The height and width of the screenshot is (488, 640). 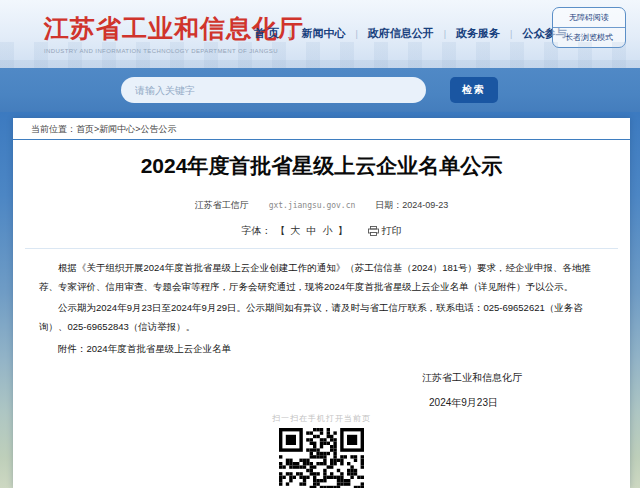 What do you see at coordinates (322, 378) in the screenshot?
I see `signature-org: 江苏省工业和信息化厅` at bounding box center [322, 378].